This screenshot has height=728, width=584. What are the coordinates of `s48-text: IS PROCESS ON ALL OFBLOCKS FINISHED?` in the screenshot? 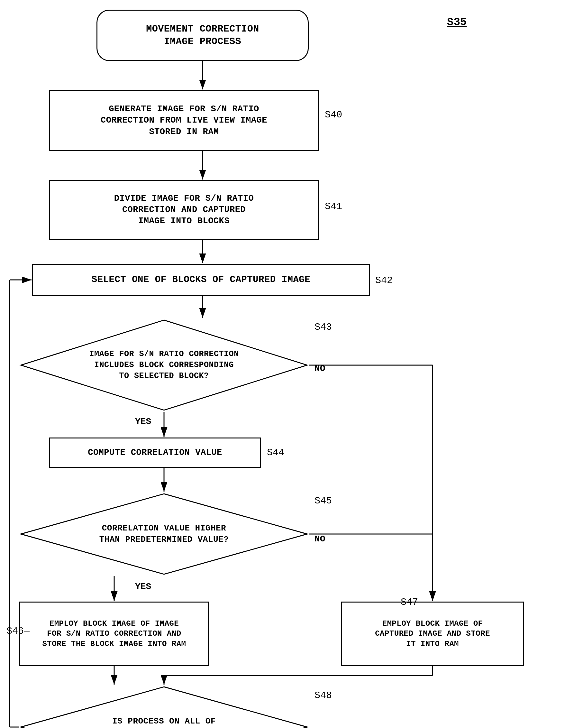 It's located at (164, 720).